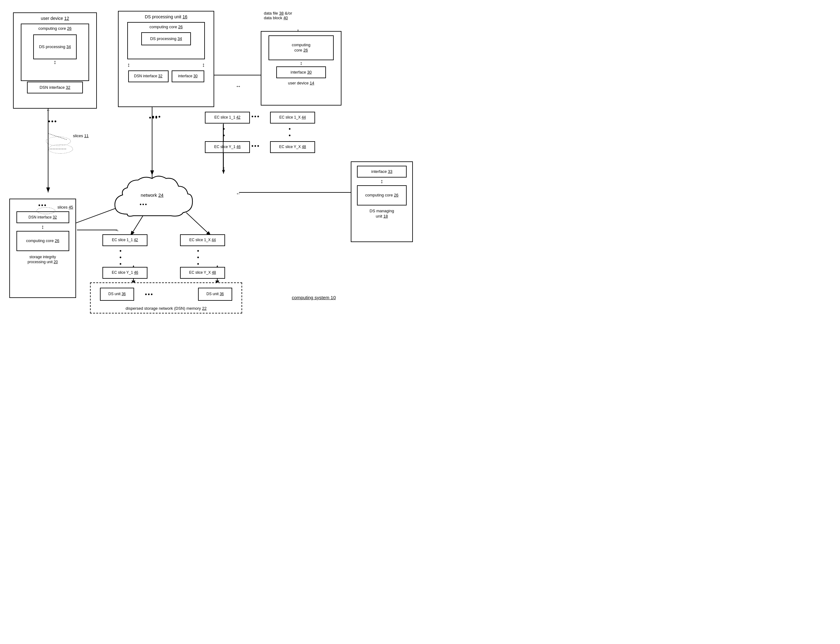 This screenshot has height=644, width=840. Describe the element at coordinates (154, 118) in the screenshot. I see `dots-dsn32-dsp16: •••` at that location.